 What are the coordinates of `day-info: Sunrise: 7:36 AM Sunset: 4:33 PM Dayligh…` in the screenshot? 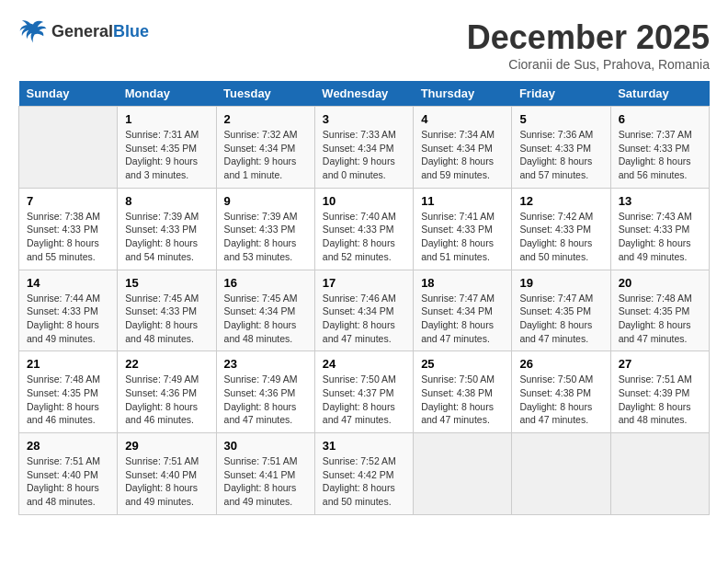 It's located at (561, 155).